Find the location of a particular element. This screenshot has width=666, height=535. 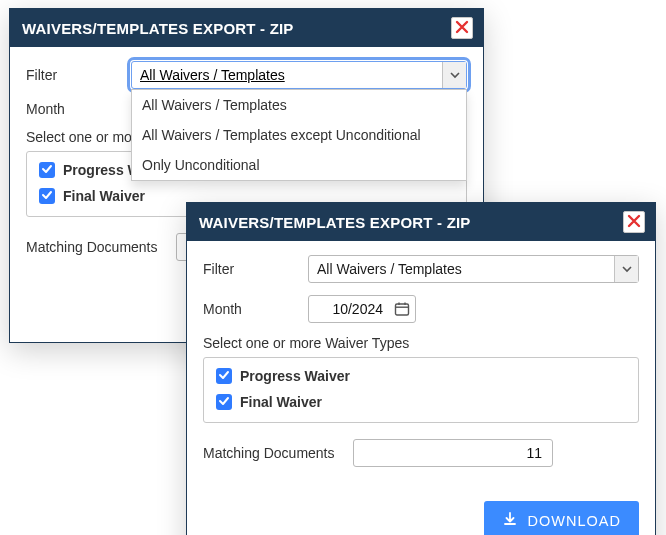

filter-select: All Waivers / Templates All Waivers / Te… is located at coordinates (299, 75).